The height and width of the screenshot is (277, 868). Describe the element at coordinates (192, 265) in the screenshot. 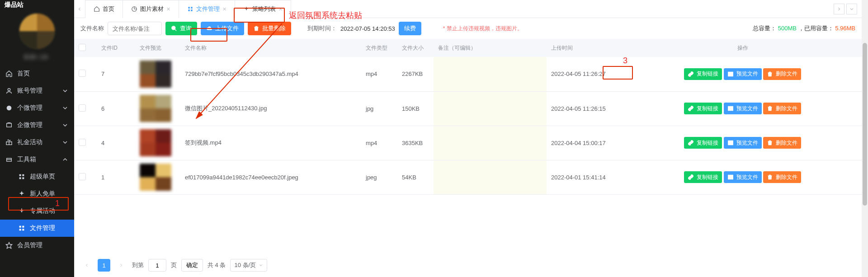

I see `goto-confirm-button: 确定` at that location.